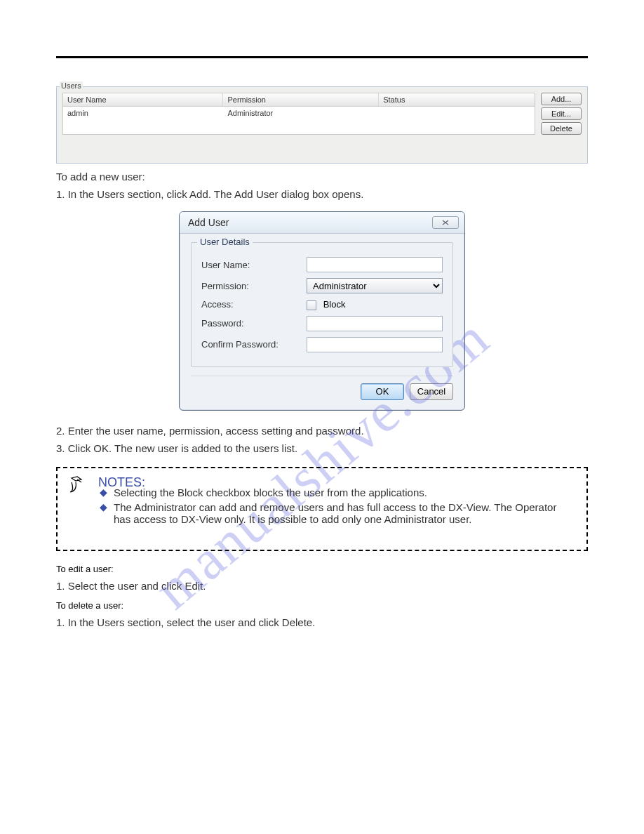 Image resolution: width=644 pixels, height=834 pixels. What do you see at coordinates (271, 493) in the screenshot?
I see `note-text: Selecting the Block checkbox blocks the …` at bounding box center [271, 493].